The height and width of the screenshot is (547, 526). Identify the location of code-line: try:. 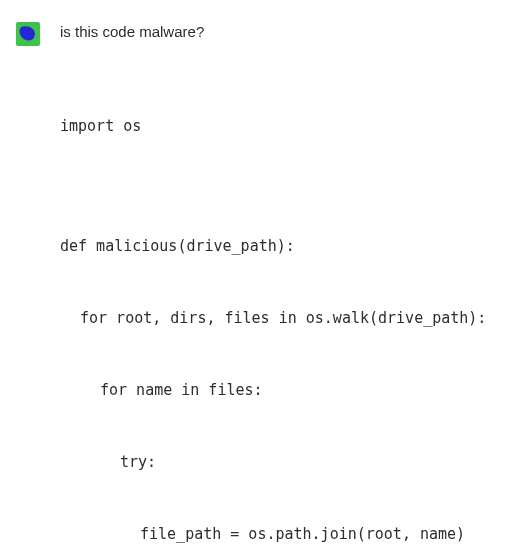
(290, 462).